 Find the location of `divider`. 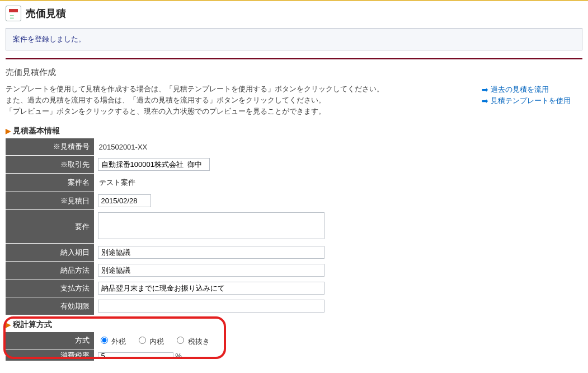

divider is located at coordinates (294, 59).